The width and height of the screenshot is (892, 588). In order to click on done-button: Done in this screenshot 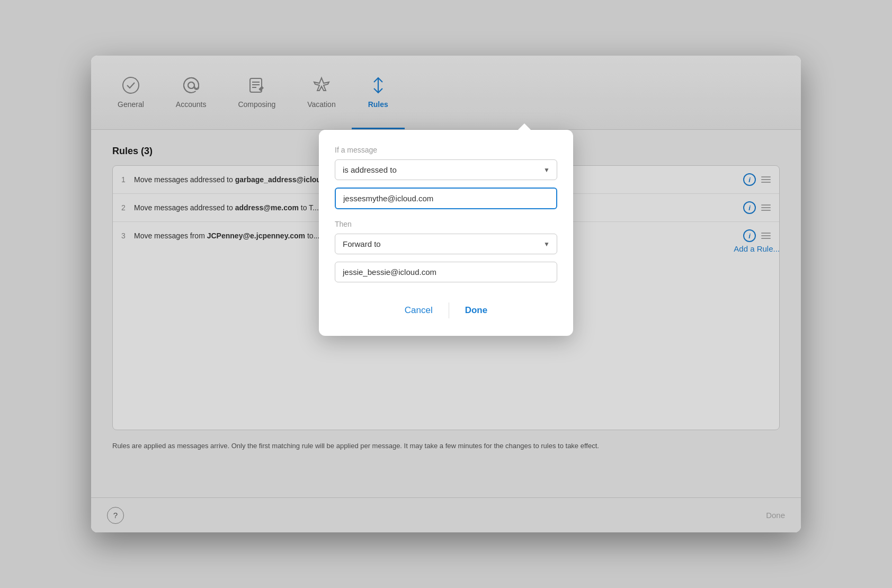, I will do `click(477, 310)`.